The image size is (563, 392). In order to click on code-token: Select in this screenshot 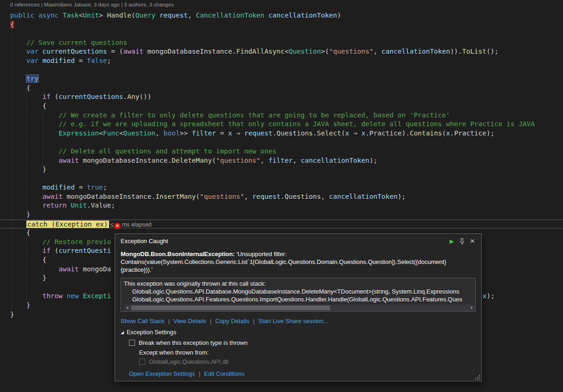, I will do `click(329, 133)`.